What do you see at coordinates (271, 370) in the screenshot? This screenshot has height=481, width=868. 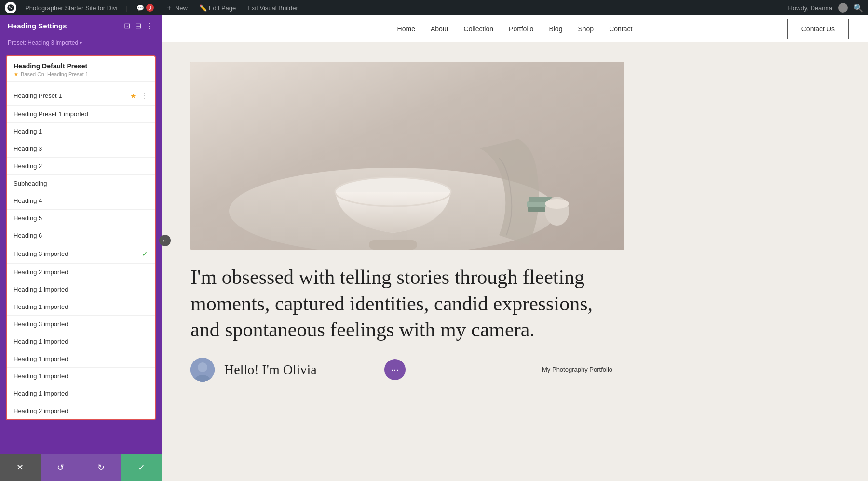 I see `author-name: Hello! I'm Olivia` at bounding box center [271, 370].